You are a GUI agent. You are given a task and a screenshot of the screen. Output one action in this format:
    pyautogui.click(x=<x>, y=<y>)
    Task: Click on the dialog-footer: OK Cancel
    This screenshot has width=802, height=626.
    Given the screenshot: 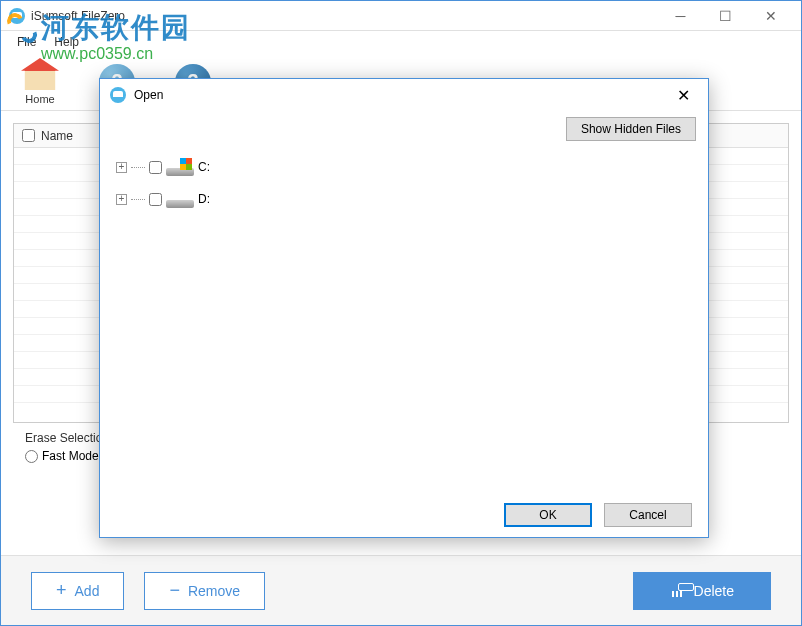 What is the action you would take?
    pyautogui.click(x=404, y=515)
    